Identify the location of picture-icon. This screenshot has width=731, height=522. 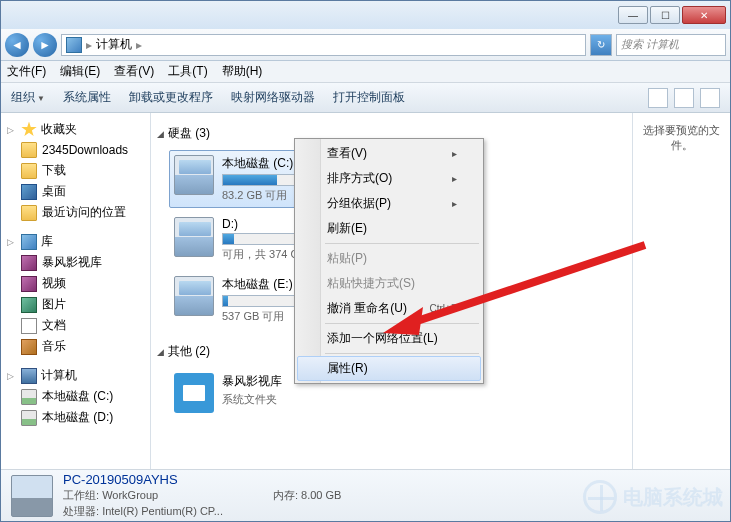
(29, 305).